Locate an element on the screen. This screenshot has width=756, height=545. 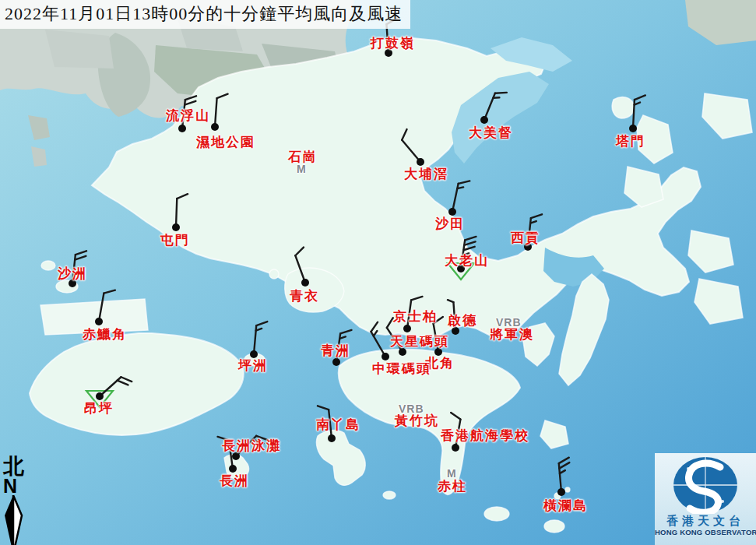
hko-logo-chinese: 香港天文台 is located at coordinates (705, 522).